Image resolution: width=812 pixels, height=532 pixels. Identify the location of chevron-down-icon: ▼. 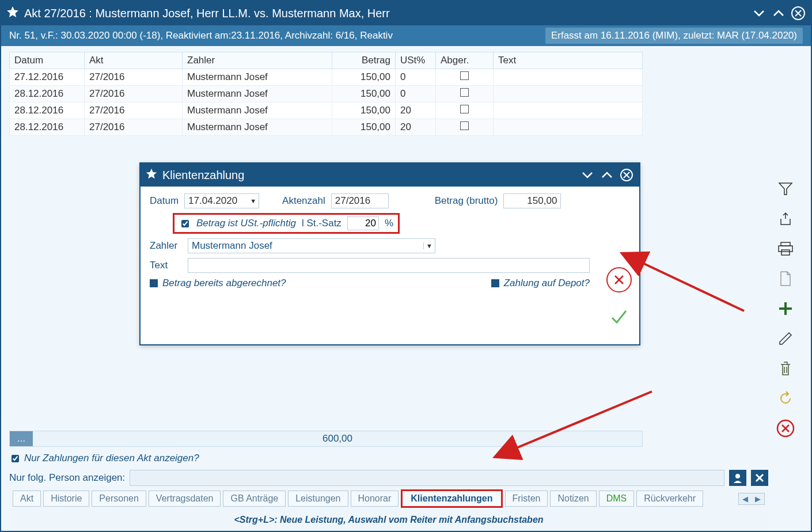
(429, 246).